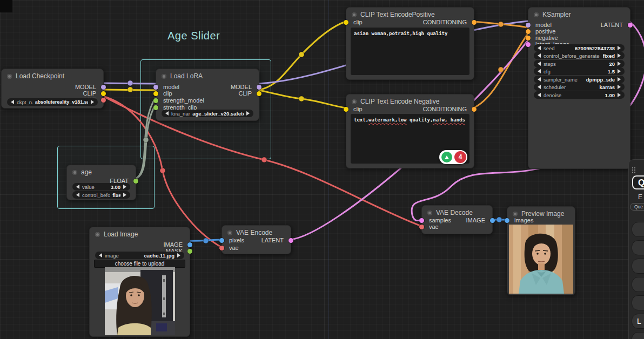 This screenshot has height=339, width=644. What do you see at coordinates (500, 25) in the screenshot?
I see `wire-positive-conditioning` at bounding box center [500, 25].